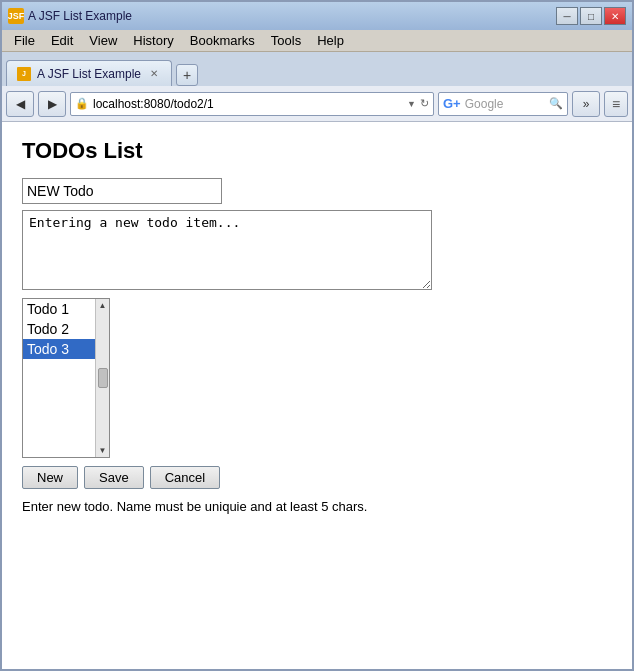  Describe the element at coordinates (248, 104) in the screenshot. I see `url-text: localhost:8080/todo2/1` at that location.